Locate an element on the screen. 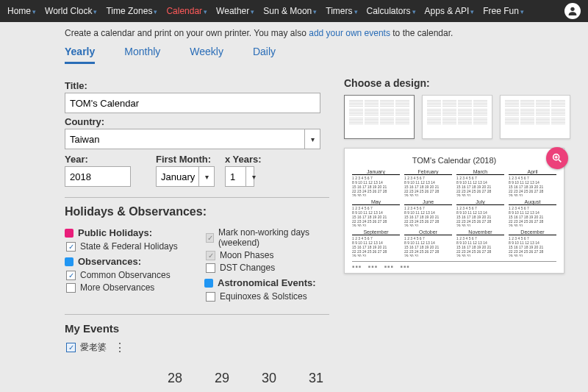 This screenshot has height=392, width=588. country-select: Taiwan is located at coordinates (193, 139).